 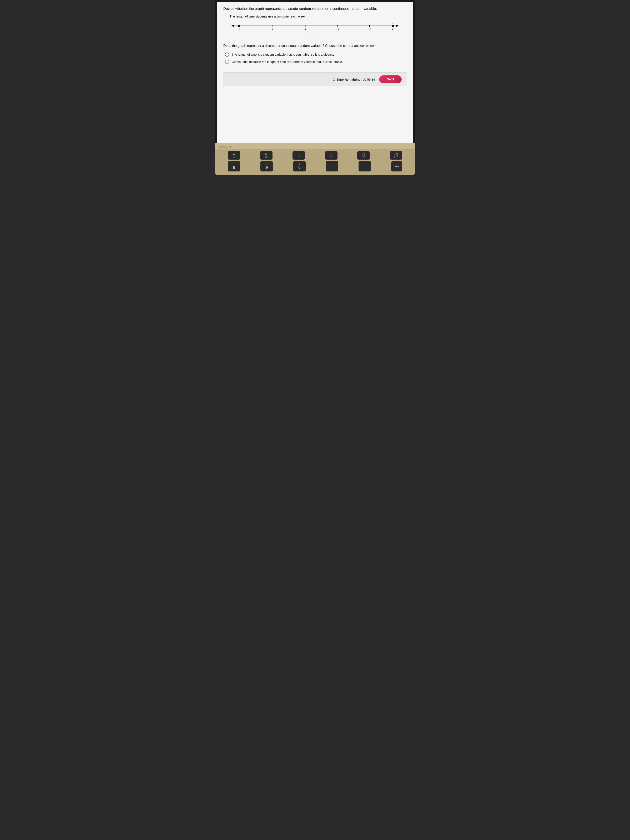 What do you see at coordinates (316, 55) in the screenshot?
I see `option-a: The length of time is a random variable …` at bounding box center [316, 55].